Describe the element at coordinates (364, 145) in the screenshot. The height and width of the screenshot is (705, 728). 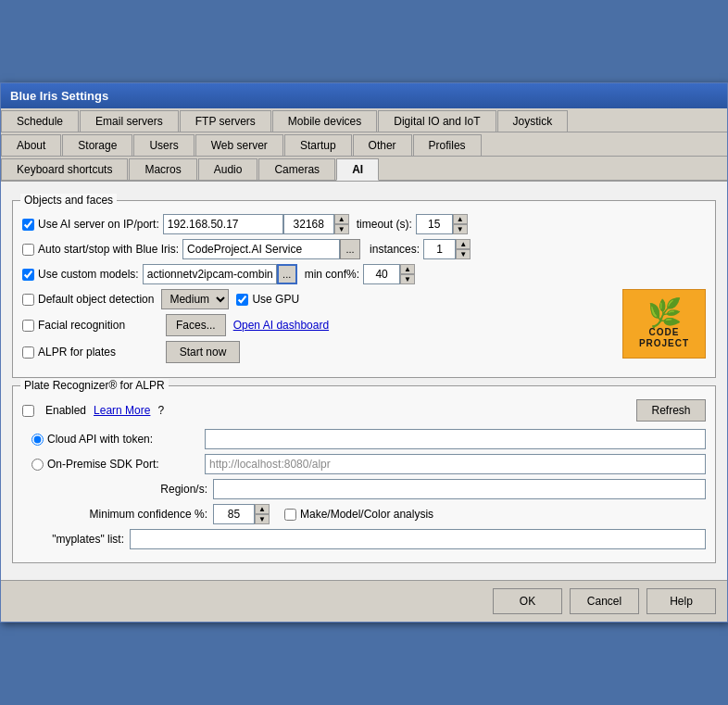
I see `tab-row-2: About Storage Users Web server Startup O…` at that location.